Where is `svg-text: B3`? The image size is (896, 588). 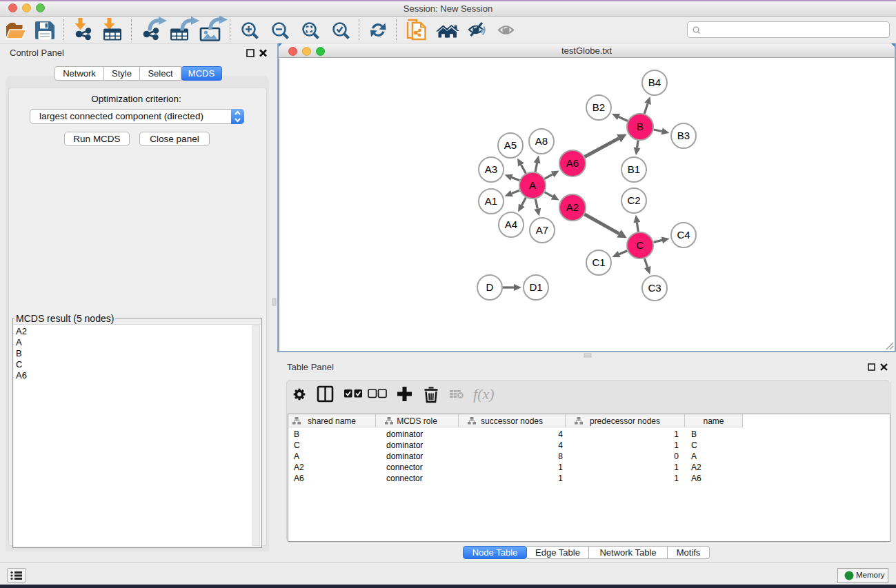 svg-text: B3 is located at coordinates (684, 135).